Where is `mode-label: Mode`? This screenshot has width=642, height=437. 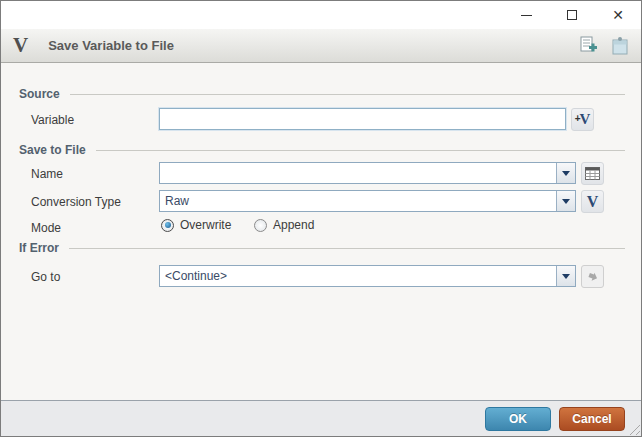 mode-label: Mode is located at coordinates (46, 228).